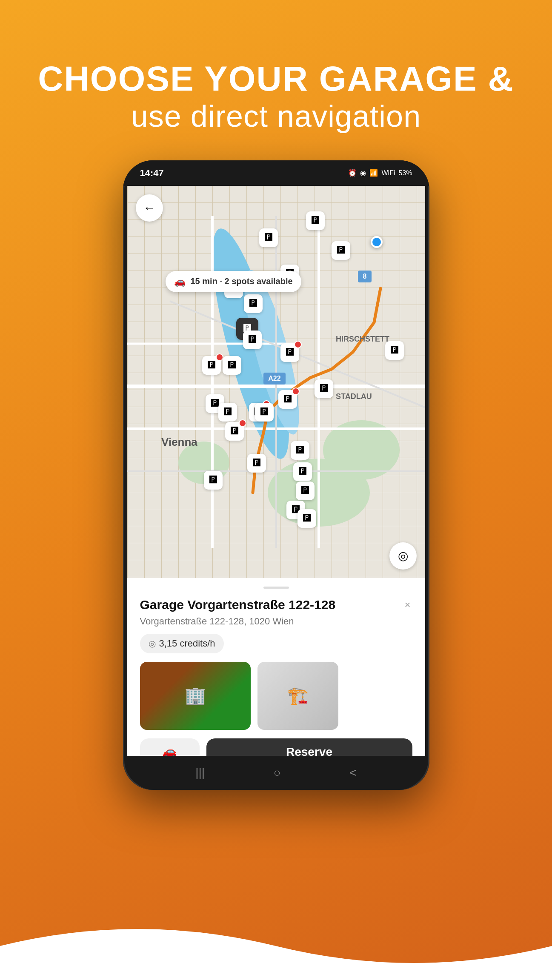 The image size is (552, 980). I want to click on parking-icon-15: 🅿, so click(228, 412).